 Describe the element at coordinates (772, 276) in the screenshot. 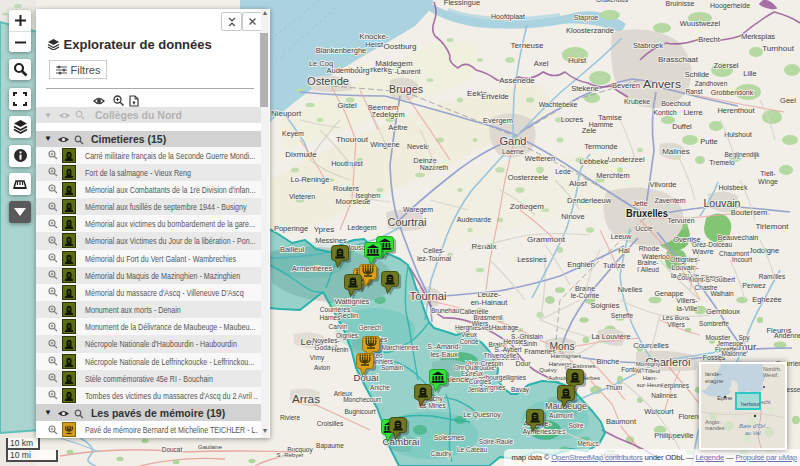

I see `svg-text: Ramillies` at that location.